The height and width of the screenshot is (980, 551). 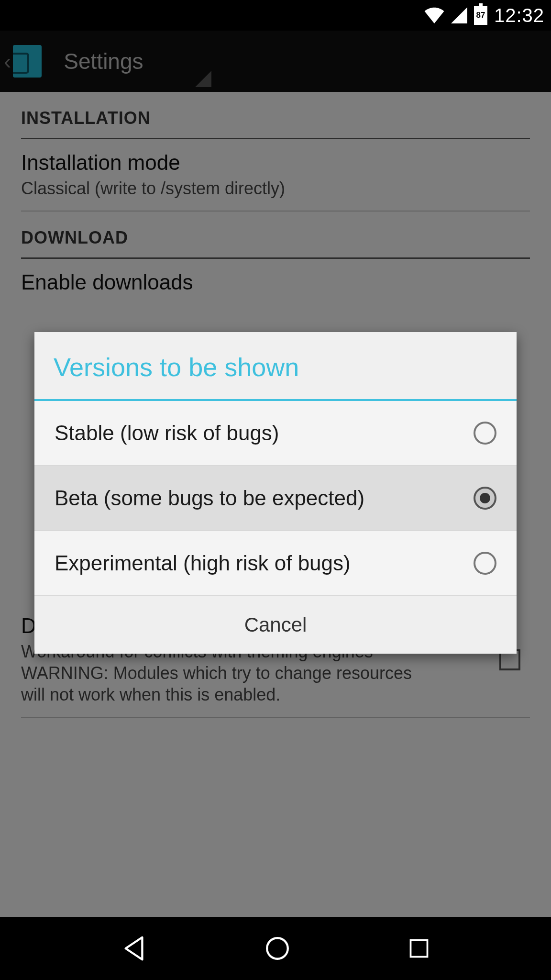 What do you see at coordinates (276, 564) in the screenshot?
I see `option-experimental: Experimental (high risk of bugs)` at bounding box center [276, 564].